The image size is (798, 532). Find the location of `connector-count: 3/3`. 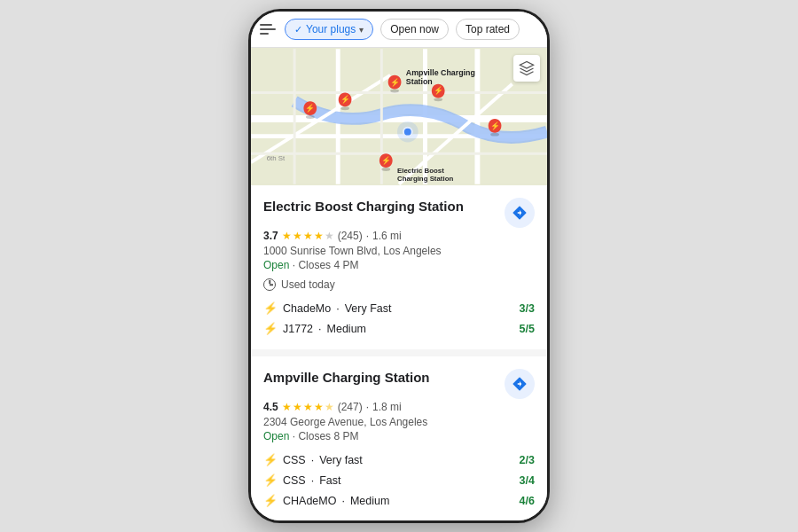

connector-count: 3/3 is located at coordinates (527, 309).